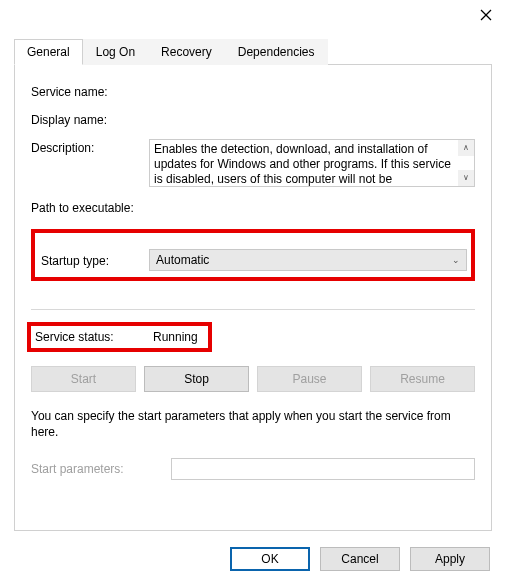  I want to click on service-control-buttons: Start Stop Pause Resume, so click(253, 379).